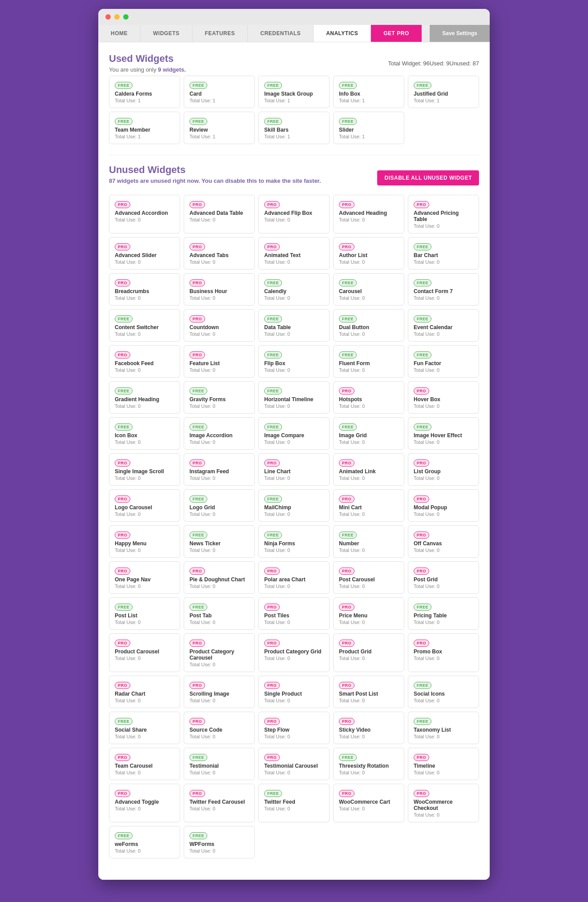  What do you see at coordinates (145, 577) in the screenshot?
I see `unused-widget-card: PRO One Page Nav Total Use: 0` at bounding box center [145, 577].